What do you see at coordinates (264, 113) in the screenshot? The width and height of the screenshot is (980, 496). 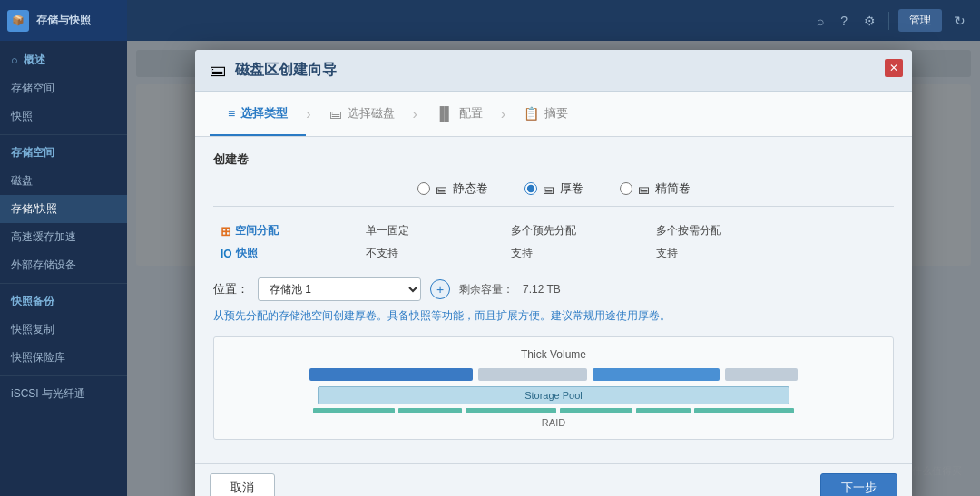 I see `step1-label: 选择类型` at bounding box center [264, 113].